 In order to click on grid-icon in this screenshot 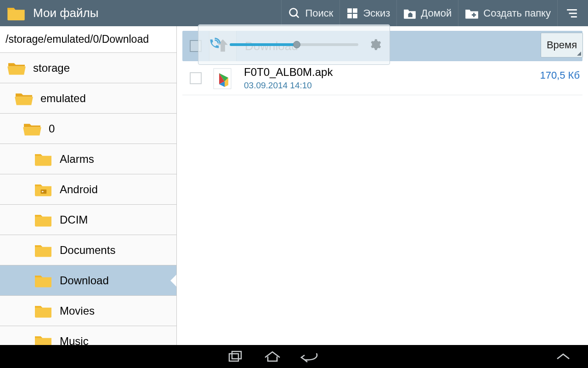, I will do `click(352, 13)`.